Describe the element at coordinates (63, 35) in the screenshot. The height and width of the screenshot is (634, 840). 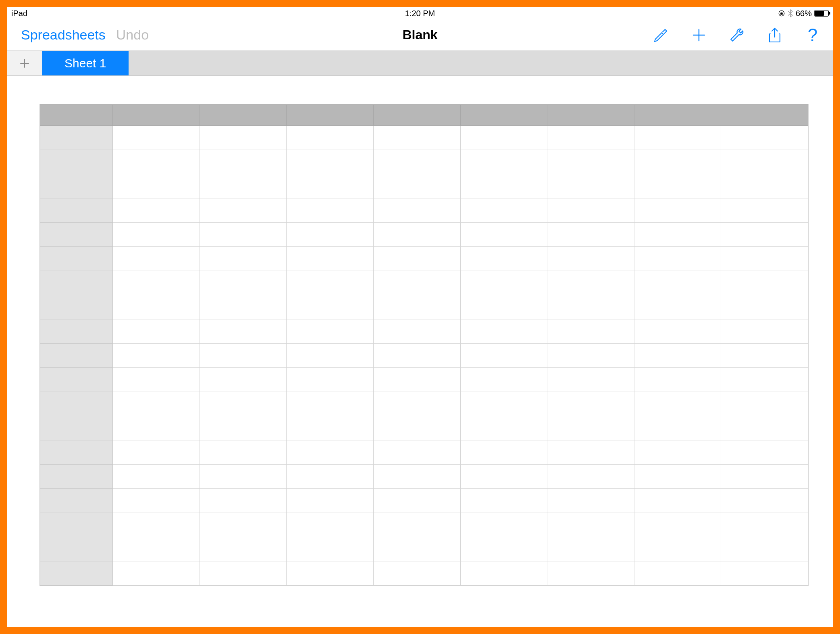
I see `back-button: Spreadsheets` at that location.